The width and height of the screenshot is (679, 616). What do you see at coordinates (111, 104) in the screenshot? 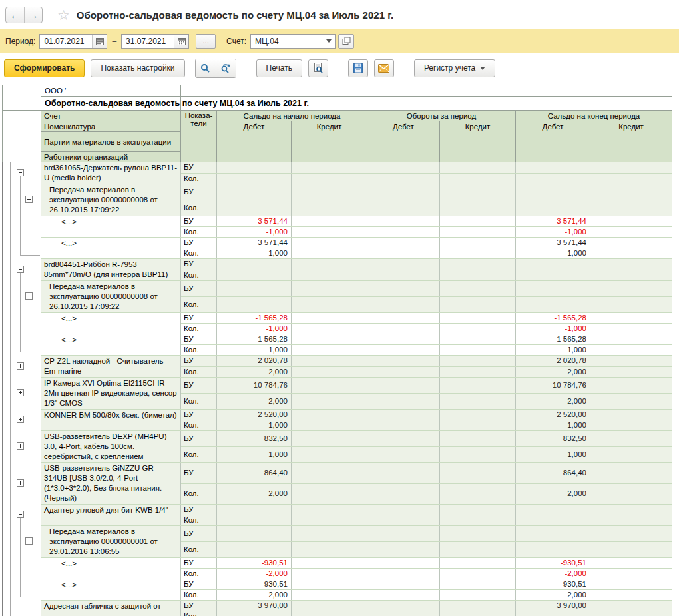
I see `report-title: Оборотно-сальдовая ведомость по счету МЦ…` at bounding box center [111, 104].